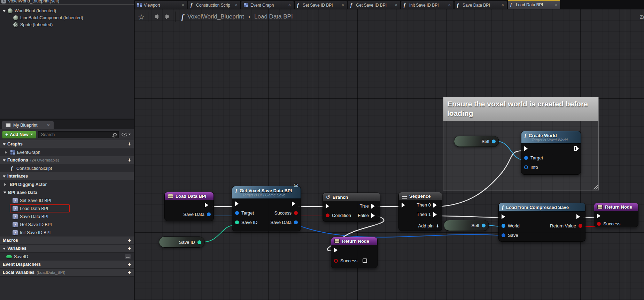 The width and height of the screenshot is (644, 300). What do you see at coordinates (67, 257) in the screenshot?
I see `item-saveid-variable: SaveID` at bounding box center [67, 257].